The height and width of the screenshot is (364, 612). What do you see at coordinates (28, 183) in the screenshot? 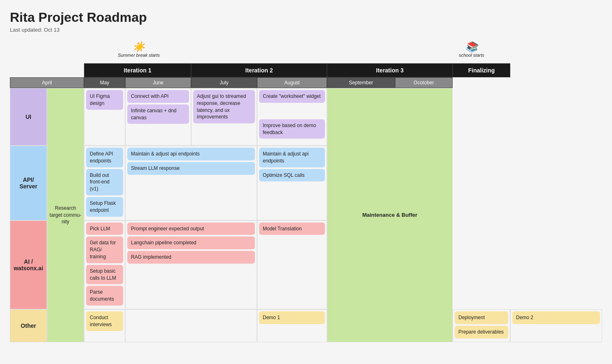
I see `row-label-api: API/ Server` at bounding box center [28, 183].